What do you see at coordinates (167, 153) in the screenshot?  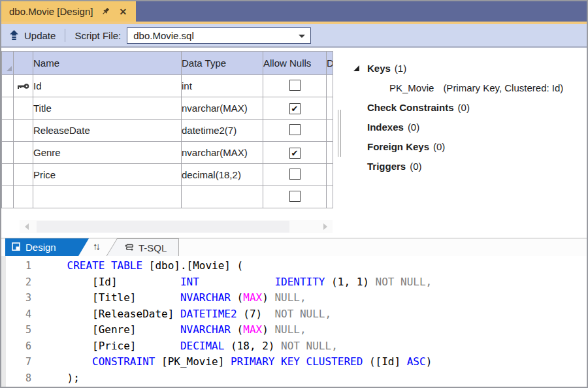 I see `table-row: Genrenvarchar(MAX)✔` at bounding box center [167, 153].